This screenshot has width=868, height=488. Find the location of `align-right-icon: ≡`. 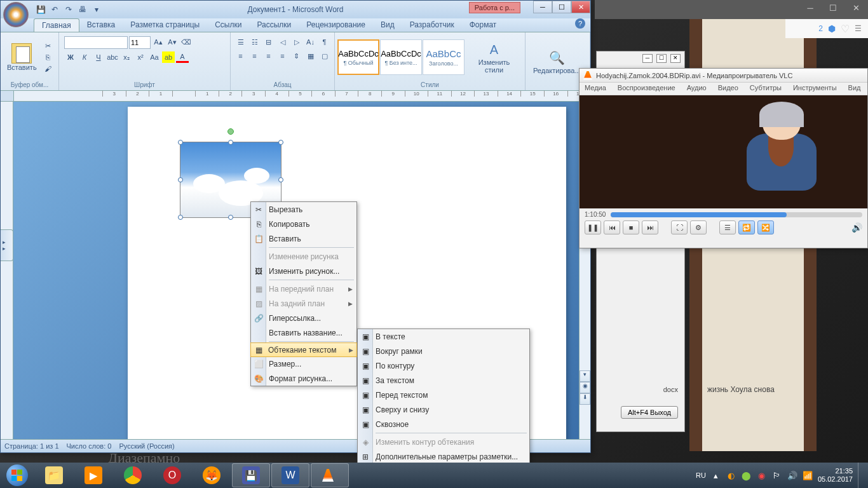

align-right-icon: ≡ is located at coordinates (269, 56).